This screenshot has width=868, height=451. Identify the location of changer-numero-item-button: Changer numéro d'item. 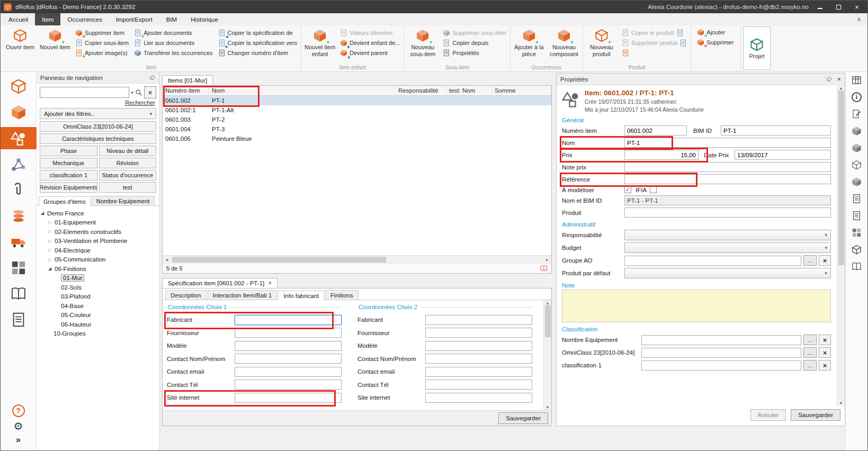
(257, 53).